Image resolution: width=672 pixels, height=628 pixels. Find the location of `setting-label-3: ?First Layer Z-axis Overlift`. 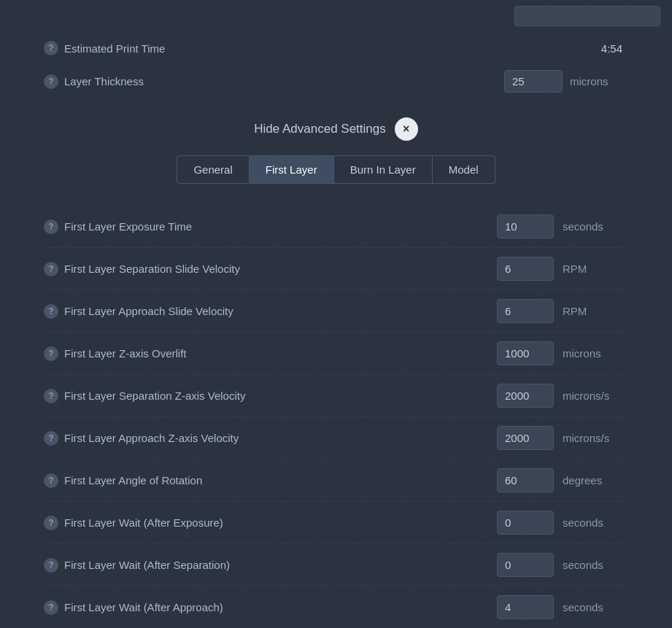

setting-label-3: ?First Layer Z-axis Overlift is located at coordinates (270, 354).